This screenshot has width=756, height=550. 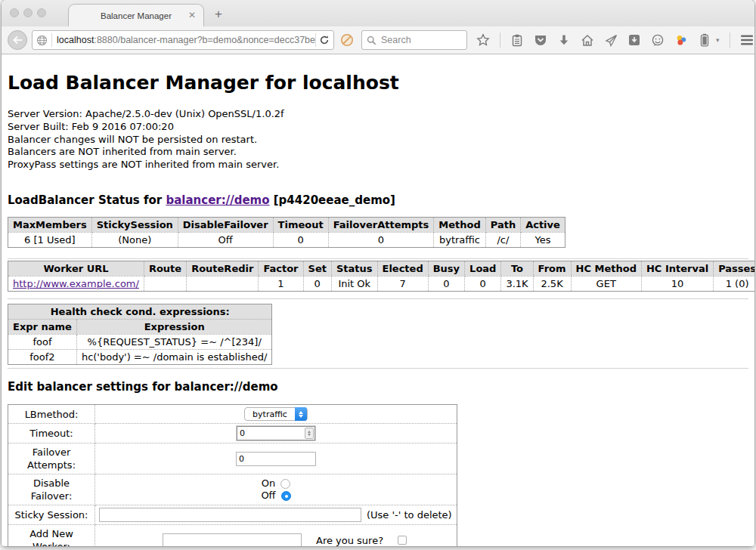 What do you see at coordinates (381, 239) in the screenshot?
I see `cell-failoverattempts: 0` at bounding box center [381, 239].